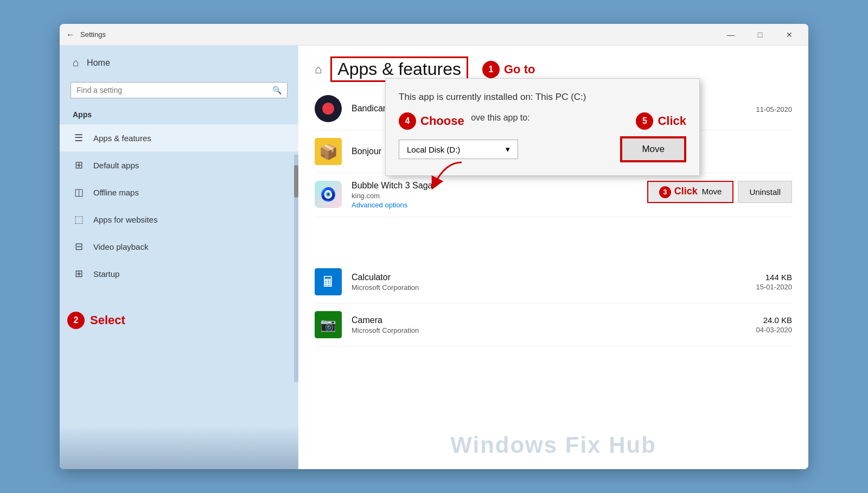 Image resolution: width=868 pixels, height=493 pixels. What do you see at coordinates (328, 194) in the screenshot?
I see `bubble-icon-wrap: 🧿` at bounding box center [328, 194].